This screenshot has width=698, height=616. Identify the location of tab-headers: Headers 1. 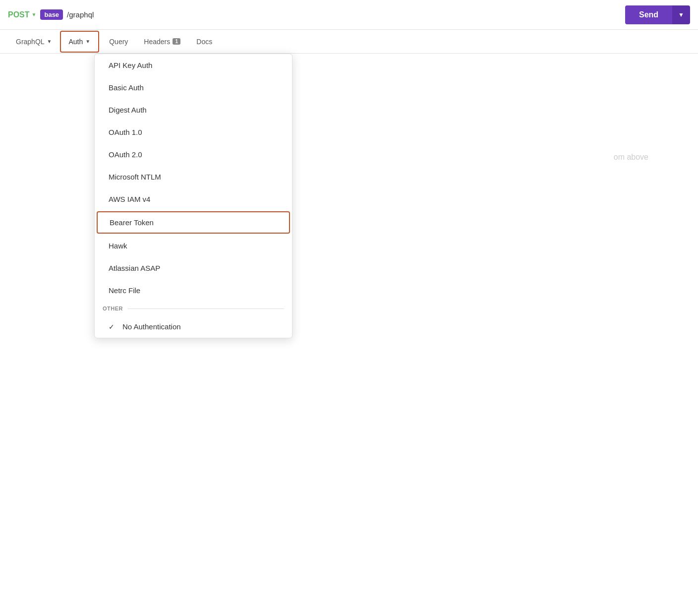
(162, 42).